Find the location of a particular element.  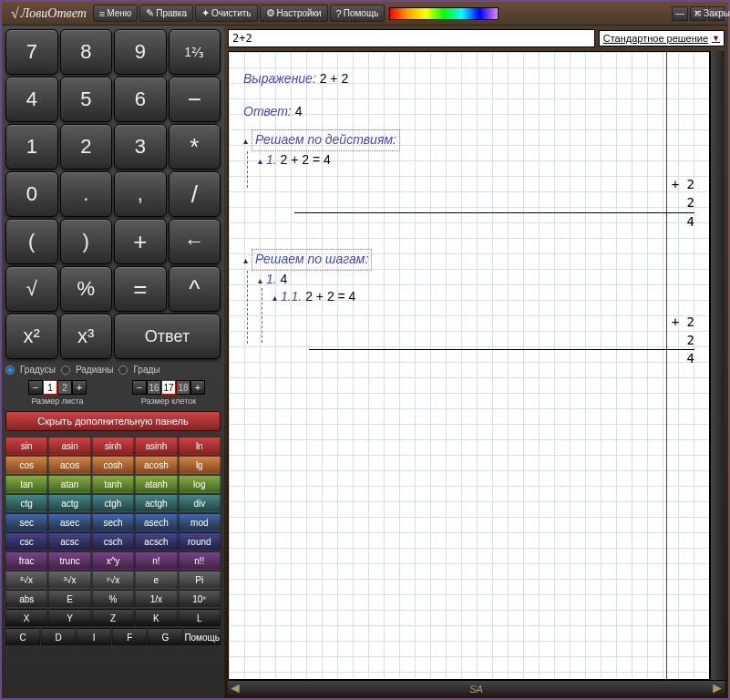

fn-trunc: trunc is located at coordinates (69, 561).